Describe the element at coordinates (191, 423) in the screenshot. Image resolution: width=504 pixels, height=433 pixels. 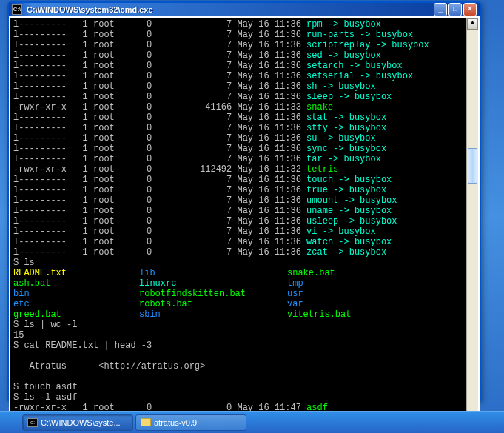
I see `taskbar-item-folder: atratus-v0.9` at that location.